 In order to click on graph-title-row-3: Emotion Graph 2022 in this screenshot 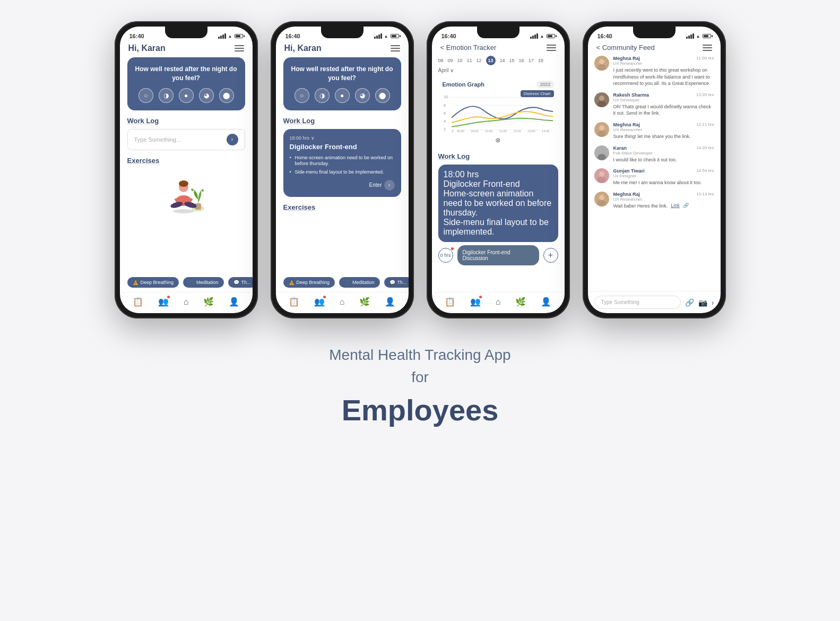, I will do `click(498, 84)`.